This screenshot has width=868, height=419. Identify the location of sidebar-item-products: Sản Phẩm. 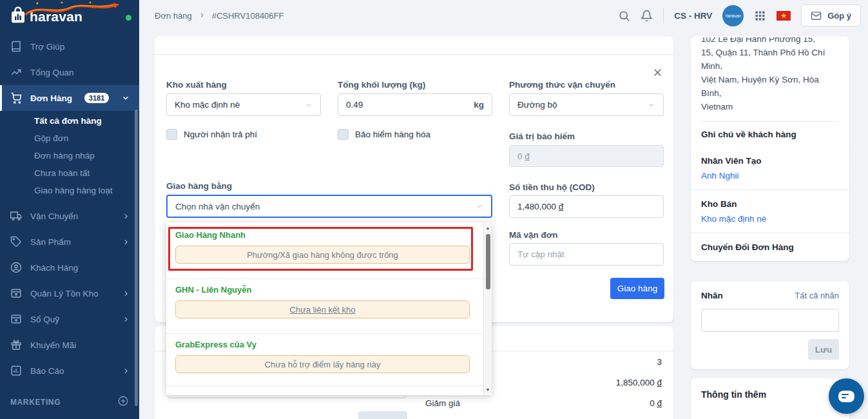
(70, 242).